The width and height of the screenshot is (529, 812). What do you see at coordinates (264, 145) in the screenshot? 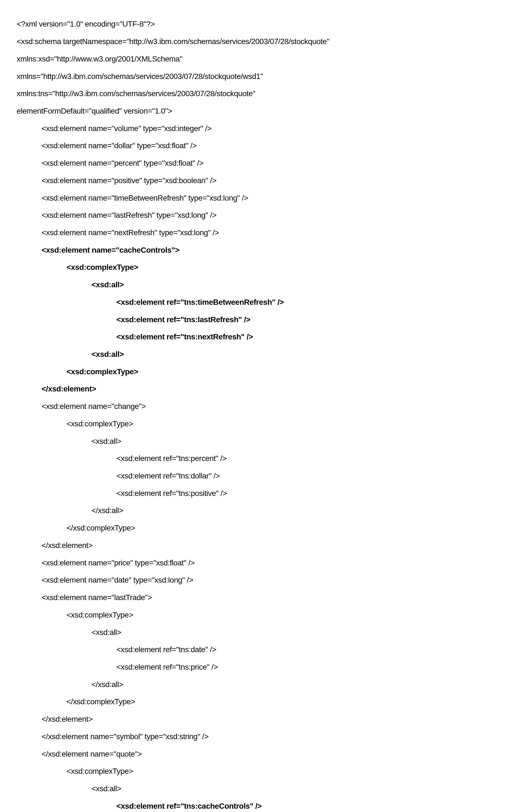
I see `element-dollar: <xsd:element name="dollar" type="xsd:flo…` at bounding box center [264, 145].